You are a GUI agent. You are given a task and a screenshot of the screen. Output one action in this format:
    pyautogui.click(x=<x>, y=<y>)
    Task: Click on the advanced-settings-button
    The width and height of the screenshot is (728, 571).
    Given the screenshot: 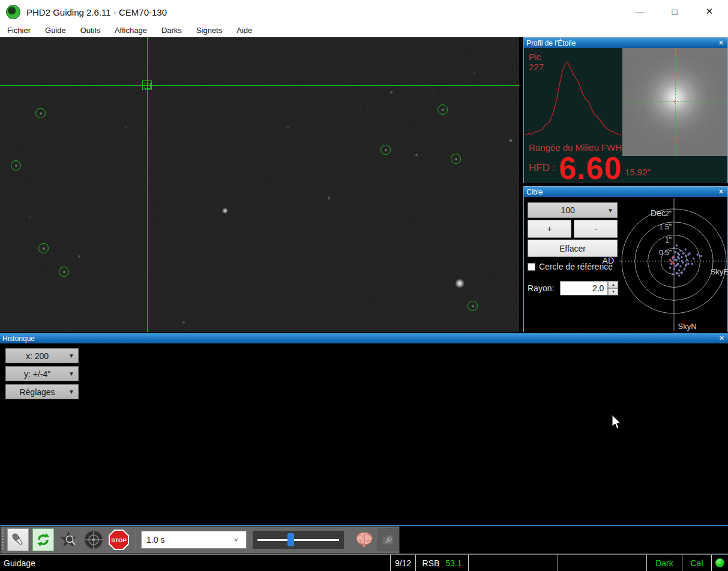 What is the action you would take?
    pyautogui.click(x=364, y=540)
    